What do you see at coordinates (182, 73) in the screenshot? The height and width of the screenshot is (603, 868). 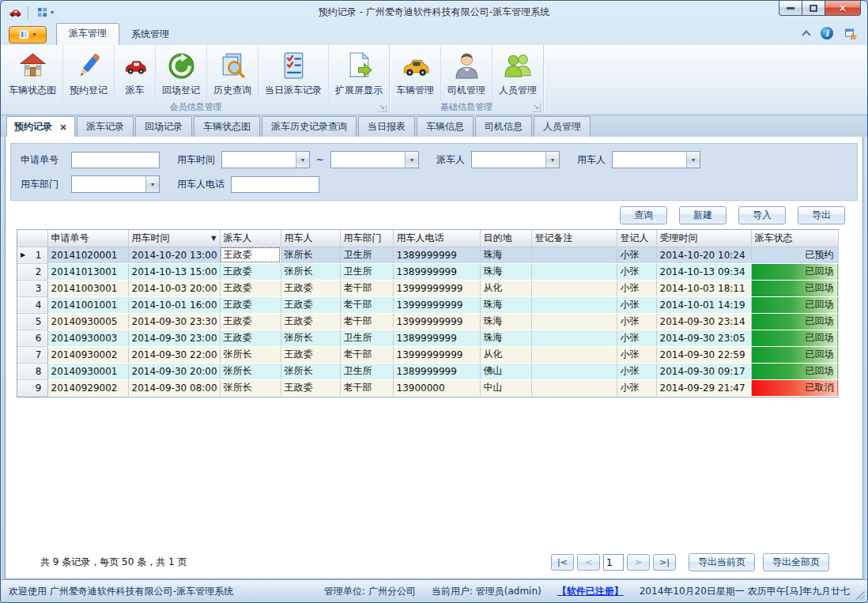 I see `ribbon-button-return-registration: 回场登记` at bounding box center [182, 73].